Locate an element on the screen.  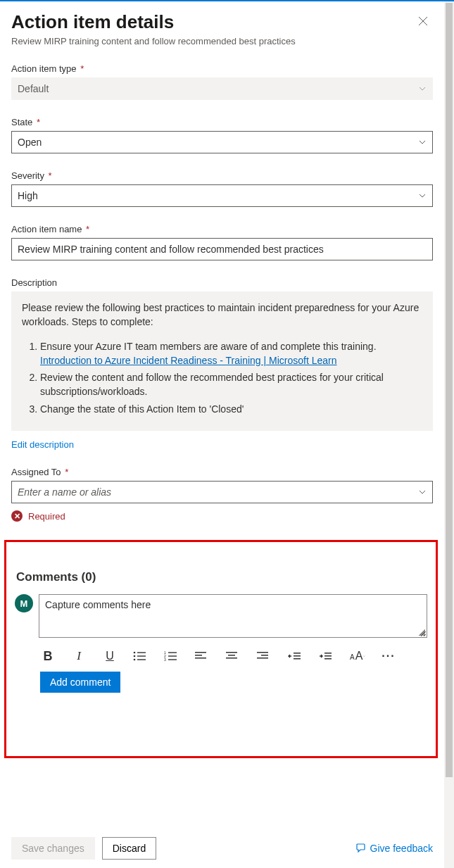
rich-text-toolbar: B I U 123 AA ··· is located at coordinates (234, 656).